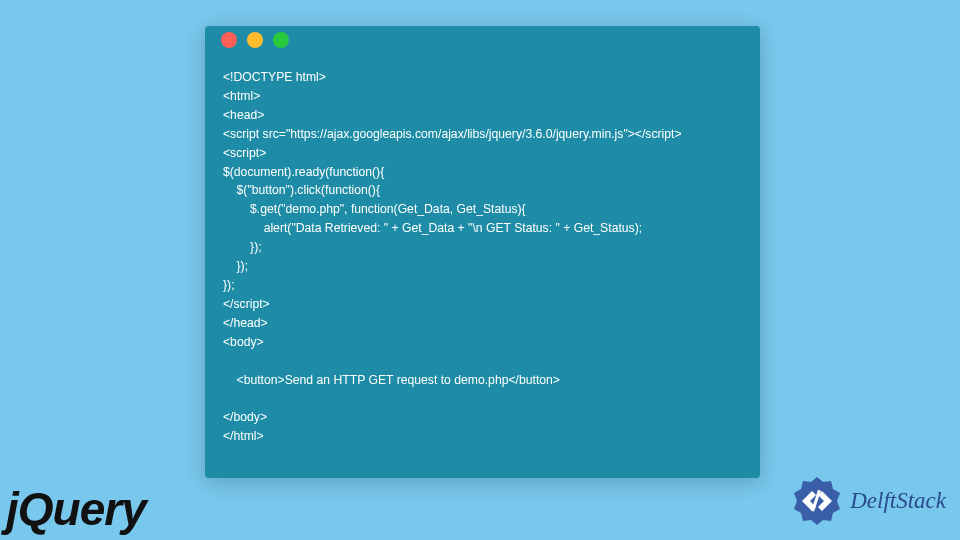  What do you see at coordinates (255, 40) in the screenshot?
I see `minimize-icon` at bounding box center [255, 40].